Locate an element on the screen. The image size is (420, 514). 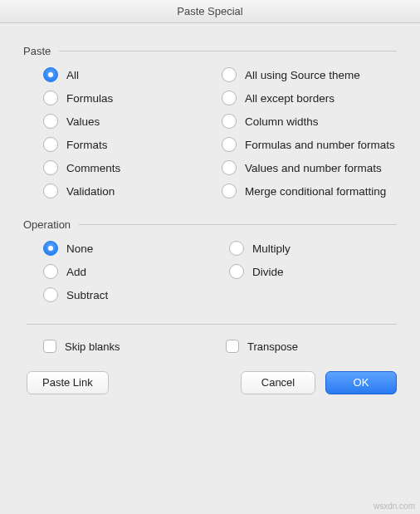
radio-label: Multiply is located at coordinates (271, 249).